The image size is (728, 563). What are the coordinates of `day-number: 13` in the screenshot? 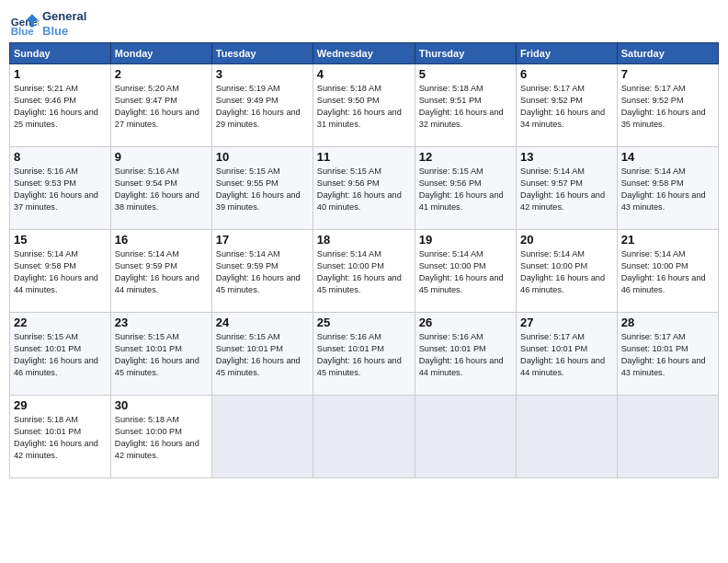 It's located at (566, 156).